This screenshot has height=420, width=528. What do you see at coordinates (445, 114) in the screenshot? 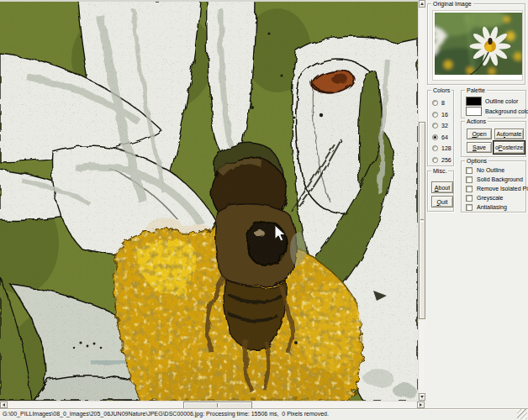
I see `radio-label: 16` at bounding box center [445, 114].